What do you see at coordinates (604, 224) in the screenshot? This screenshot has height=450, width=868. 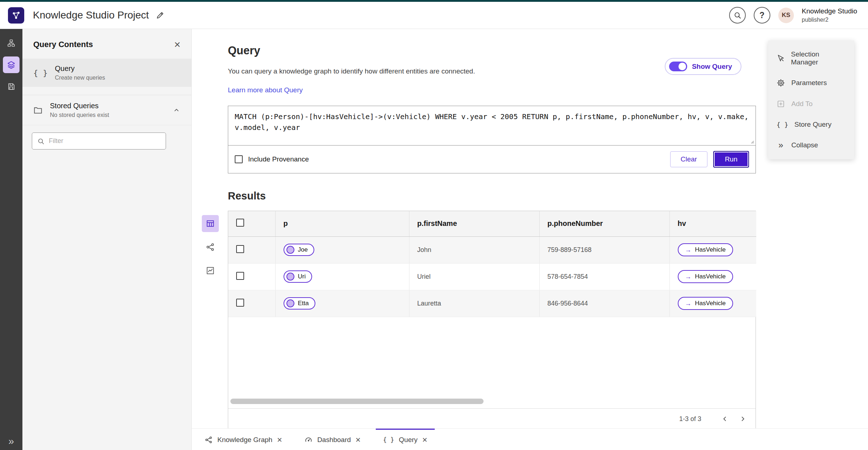 I see `column-header-phone: p.phoneNumber` at bounding box center [604, 224].